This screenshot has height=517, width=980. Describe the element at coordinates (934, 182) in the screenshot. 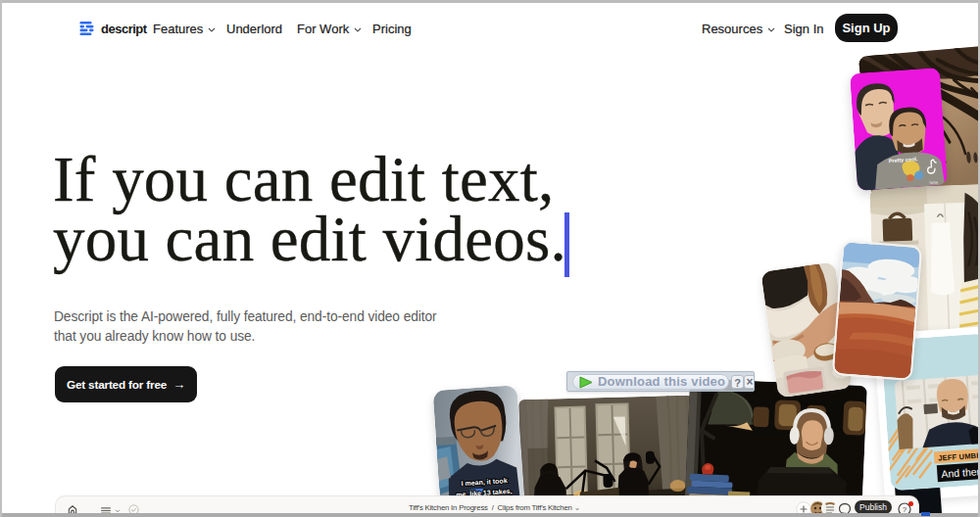

I see `svg-text: TikTok` at that location.